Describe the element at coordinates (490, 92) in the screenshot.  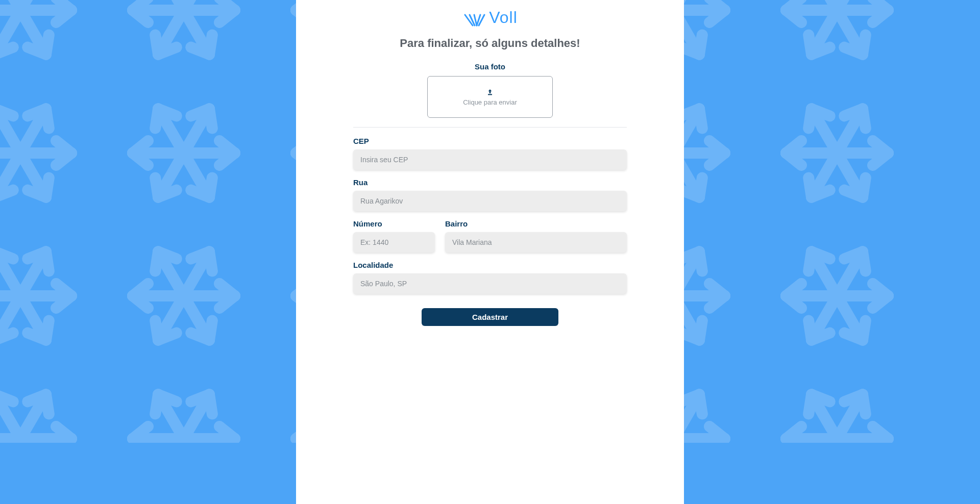
I see `upload-icon` at that location.